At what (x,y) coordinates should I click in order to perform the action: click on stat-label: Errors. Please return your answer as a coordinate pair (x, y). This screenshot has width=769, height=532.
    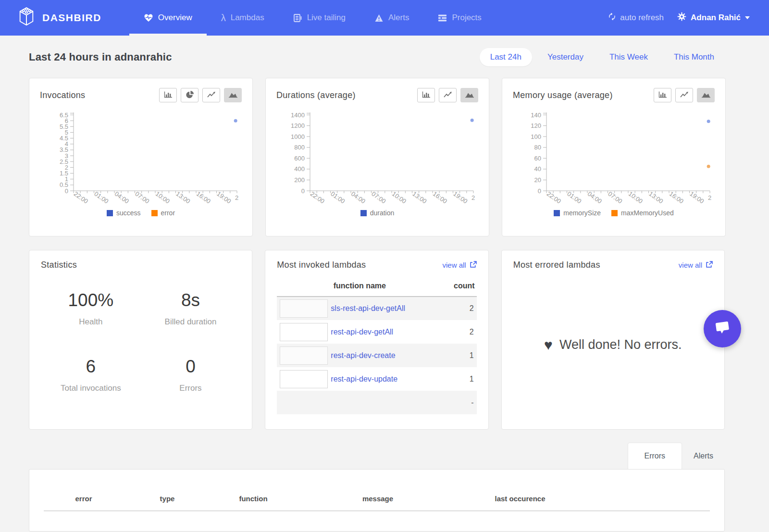
    Looking at the image, I should click on (191, 388).